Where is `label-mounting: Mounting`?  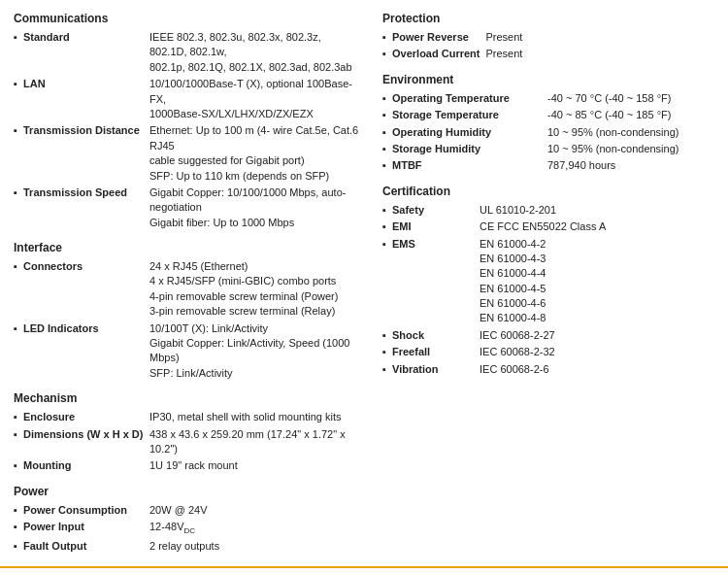 label-mounting: Mounting is located at coordinates (86, 466).